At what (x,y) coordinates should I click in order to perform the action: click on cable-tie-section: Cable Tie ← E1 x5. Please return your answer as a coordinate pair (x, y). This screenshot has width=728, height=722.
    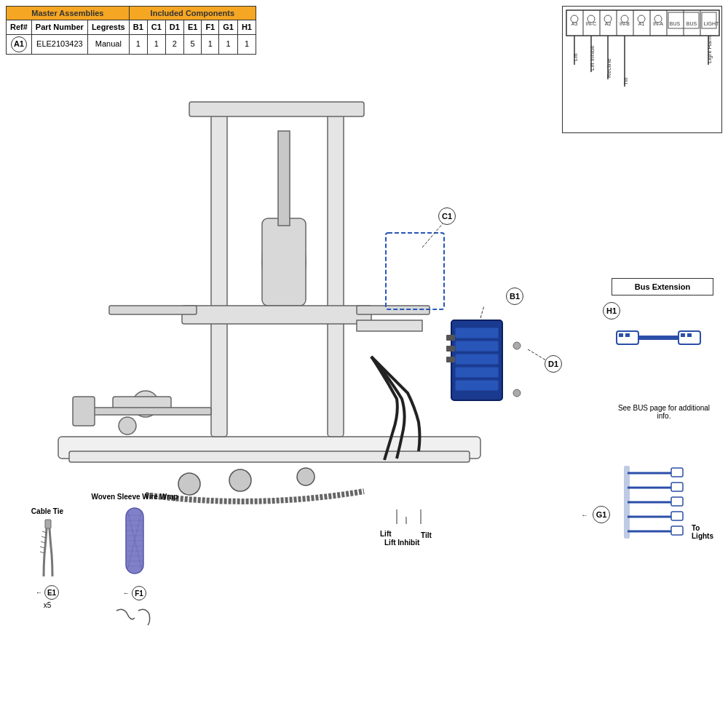
    Looking at the image, I should click on (47, 558).